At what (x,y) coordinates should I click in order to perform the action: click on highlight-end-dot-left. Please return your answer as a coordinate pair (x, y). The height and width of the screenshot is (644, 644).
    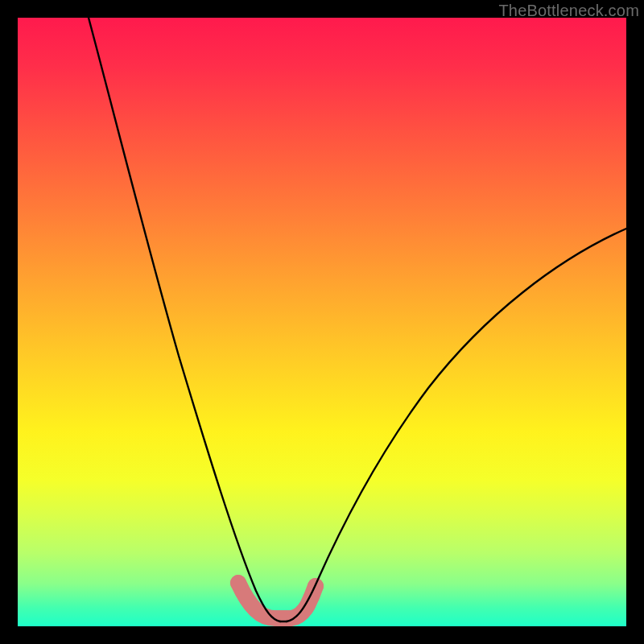
    Looking at the image, I should click on (238, 583).